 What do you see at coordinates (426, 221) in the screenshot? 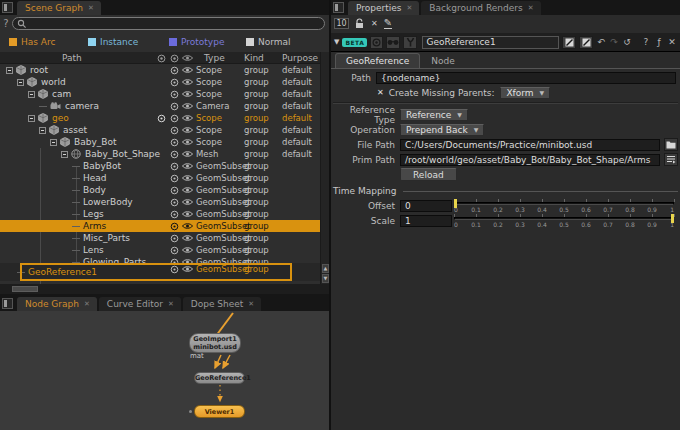
I see `scale-field: 1` at bounding box center [426, 221].